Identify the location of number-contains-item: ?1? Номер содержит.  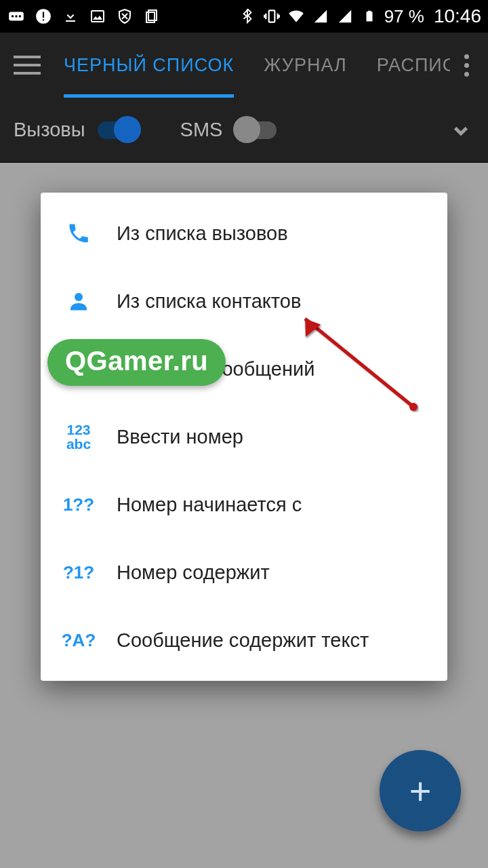
(244, 572).